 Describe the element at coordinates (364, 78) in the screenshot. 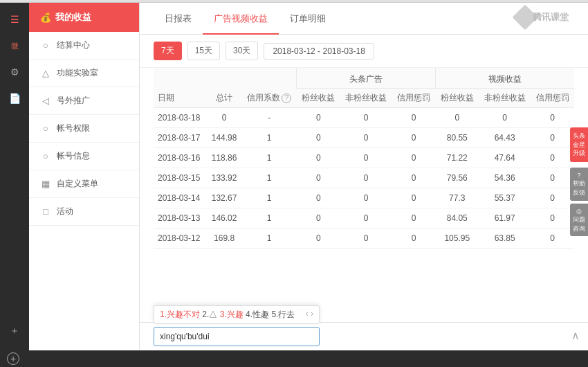

I see `col-group-row: 头条广告 视频收益` at that location.